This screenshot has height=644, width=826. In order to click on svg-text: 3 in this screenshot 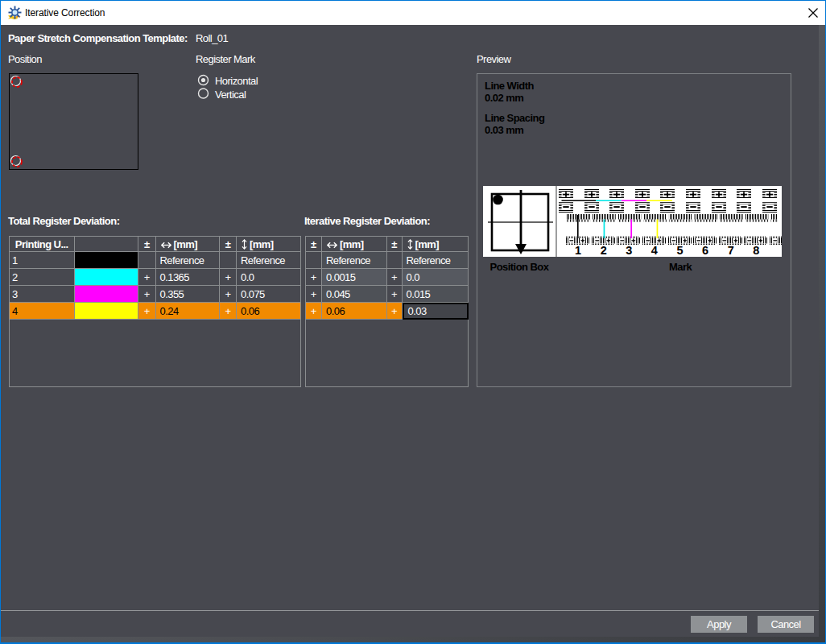, I will do `click(629, 250)`.